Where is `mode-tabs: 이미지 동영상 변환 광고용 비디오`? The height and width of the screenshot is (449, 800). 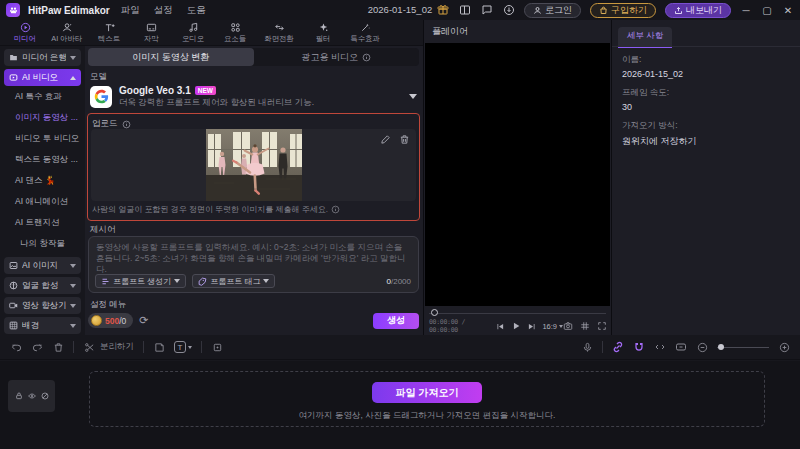
mode-tabs: 이미지 동영상 변환 광고용 비디오 is located at coordinates (254, 57).